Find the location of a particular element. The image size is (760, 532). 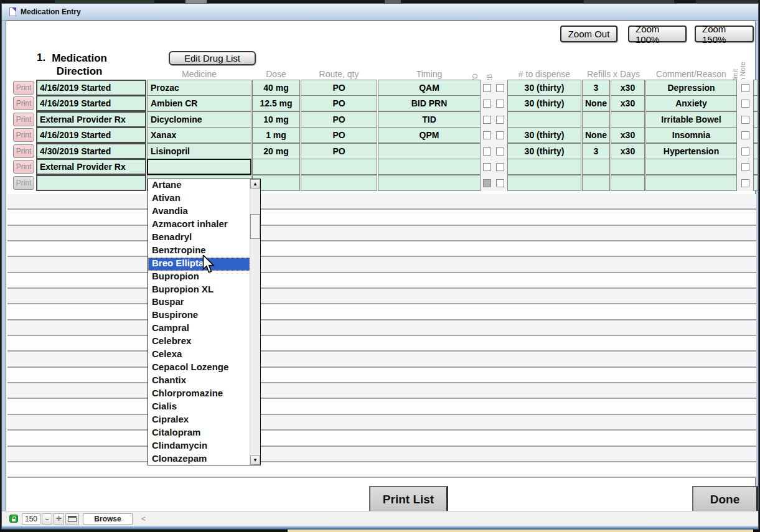

dropdown-item: Clindamycin is located at coordinates (199, 447).